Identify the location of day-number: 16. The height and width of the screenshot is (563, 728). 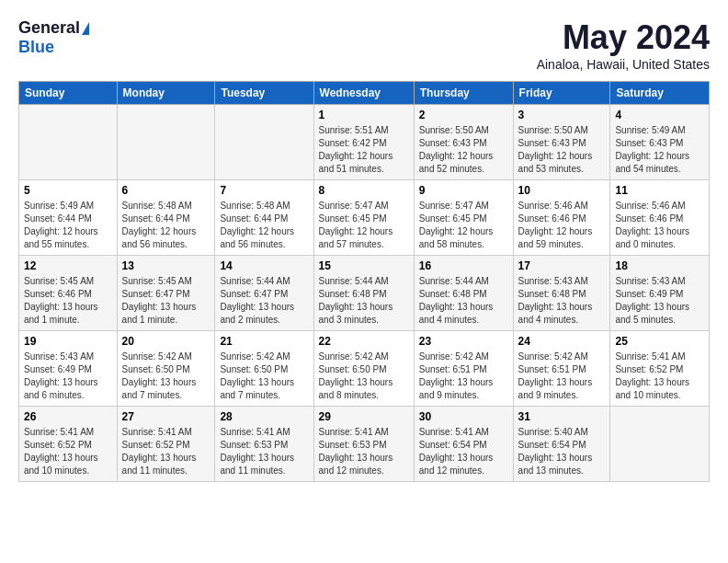
(463, 266).